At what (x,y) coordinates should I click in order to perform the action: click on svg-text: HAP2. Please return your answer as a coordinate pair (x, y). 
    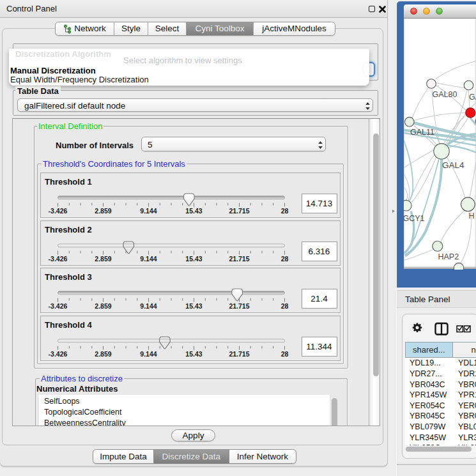
    Looking at the image, I should click on (449, 257).